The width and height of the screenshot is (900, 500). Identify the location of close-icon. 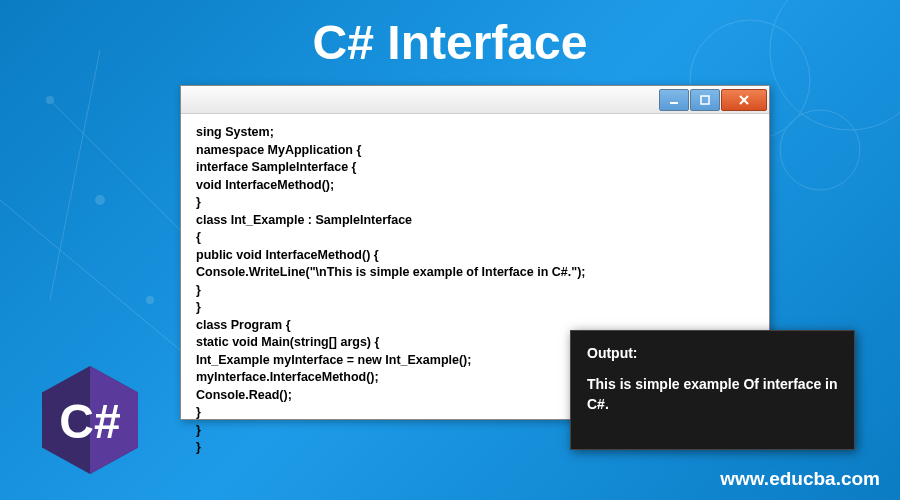
(744, 100).